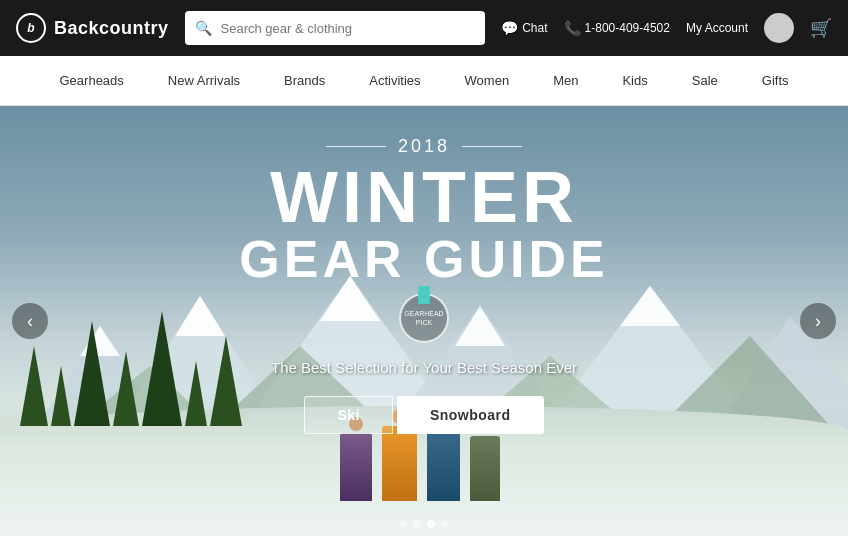 Image resolution: width=848 pixels, height=536 pixels. What do you see at coordinates (488, 81) in the screenshot?
I see `nav-item-women: Women` at bounding box center [488, 81].